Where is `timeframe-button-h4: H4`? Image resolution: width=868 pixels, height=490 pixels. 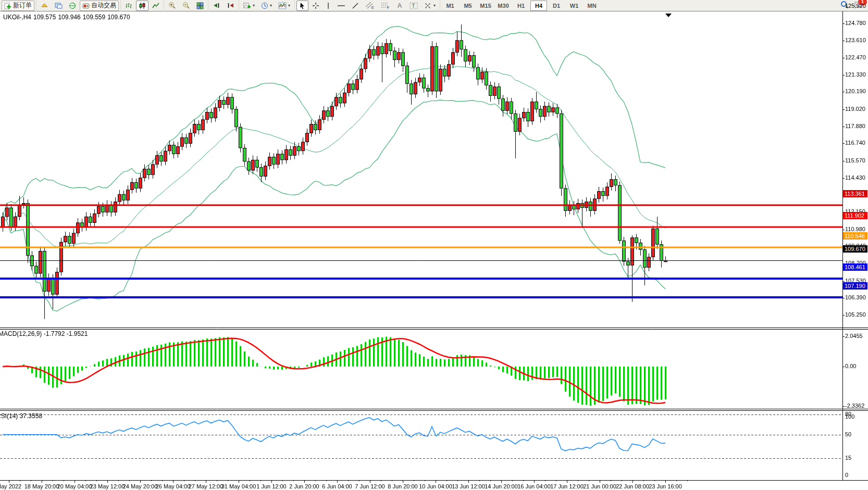 timeframe-button-h4: H4 is located at coordinates (539, 6).